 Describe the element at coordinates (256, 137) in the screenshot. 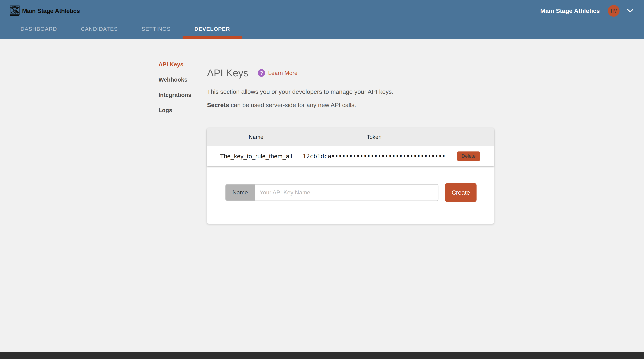

I see `column-header-name: Name` at that location.